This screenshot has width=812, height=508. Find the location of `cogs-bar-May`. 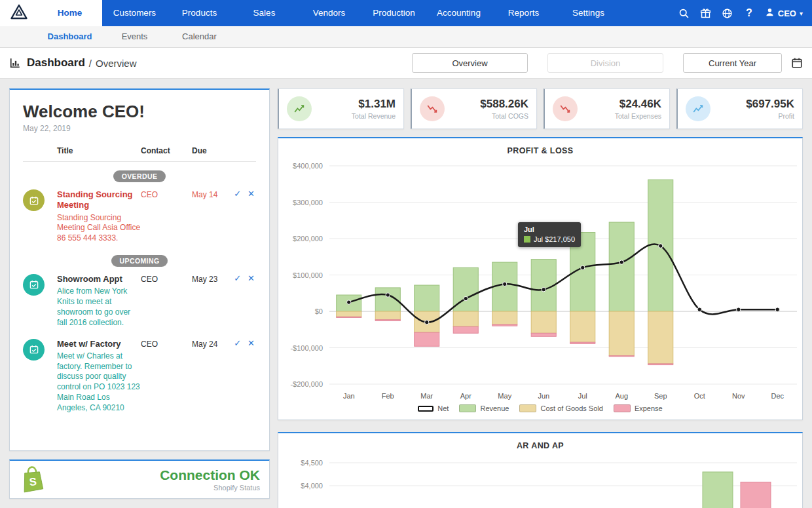

cogs-bar-May is located at coordinates (505, 318).